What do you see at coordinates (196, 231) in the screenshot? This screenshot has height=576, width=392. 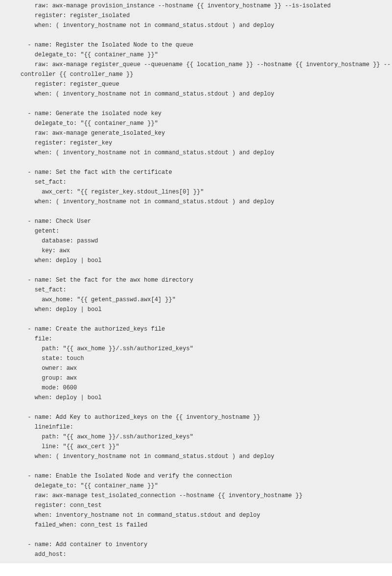 I see `code-line: getent:` at bounding box center [196, 231].